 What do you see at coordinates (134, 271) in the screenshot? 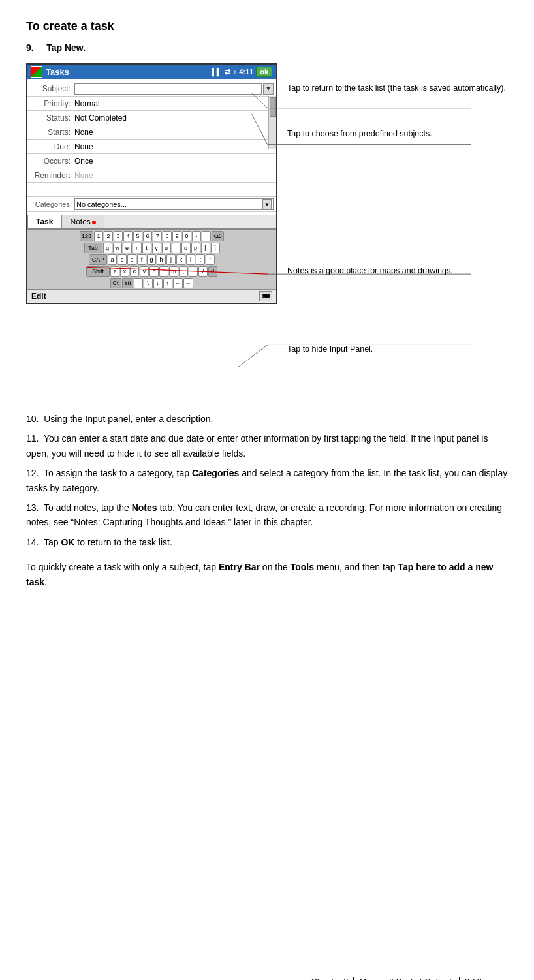
I see `key-c: c` at bounding box center [134, 271].